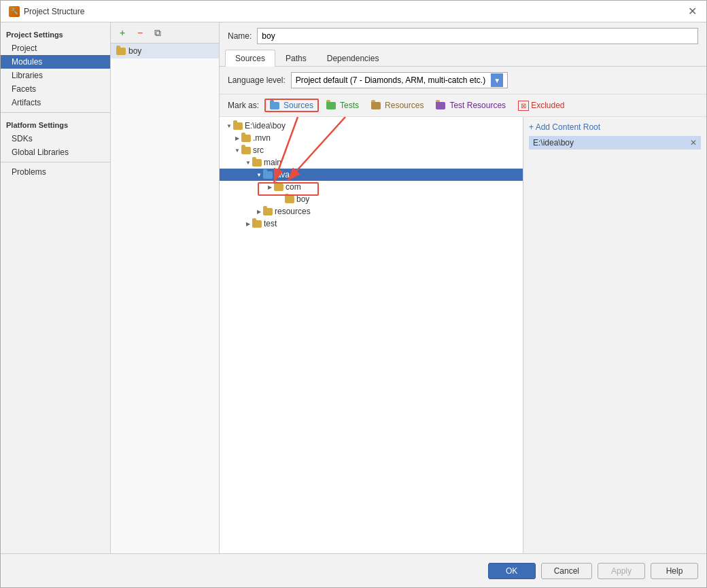 Image resolution: width=707 pixels, height=588 pixels. I want to click on platform-settings-header: Platform Settings, so click(56, 125).